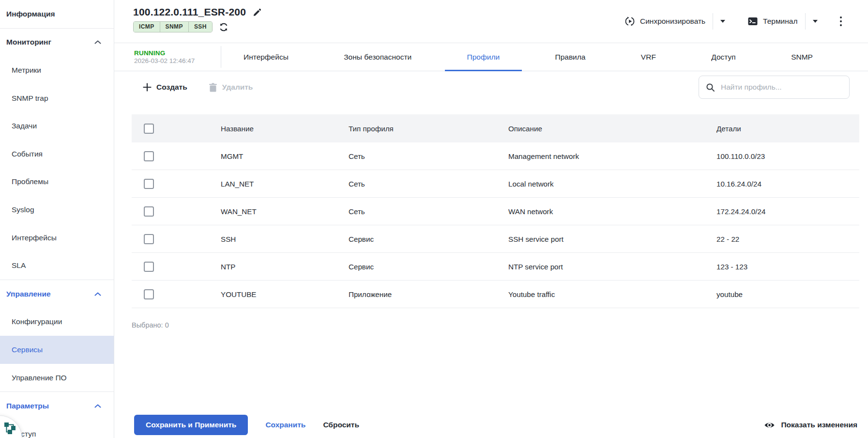 This screenshot has width=868, height=438. I want to click on sidebar-item-services: Сервисы, so click(57, 350).